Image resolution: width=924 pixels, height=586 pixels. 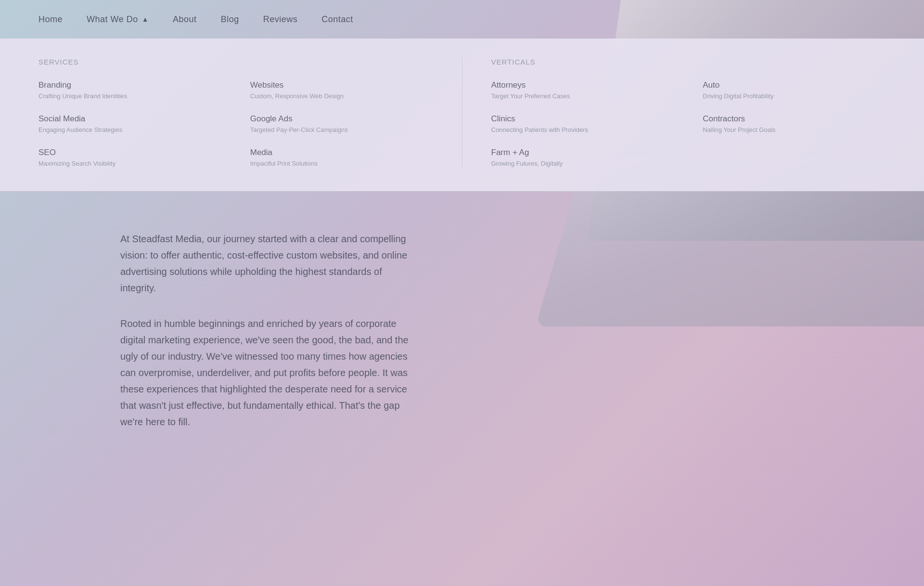 What do you see at coordinates (689, 124) in the screenshot?
I see `verticals-grid: Attorneys Target Your Preferred Cases Au…` at bounding box center [689, 124].